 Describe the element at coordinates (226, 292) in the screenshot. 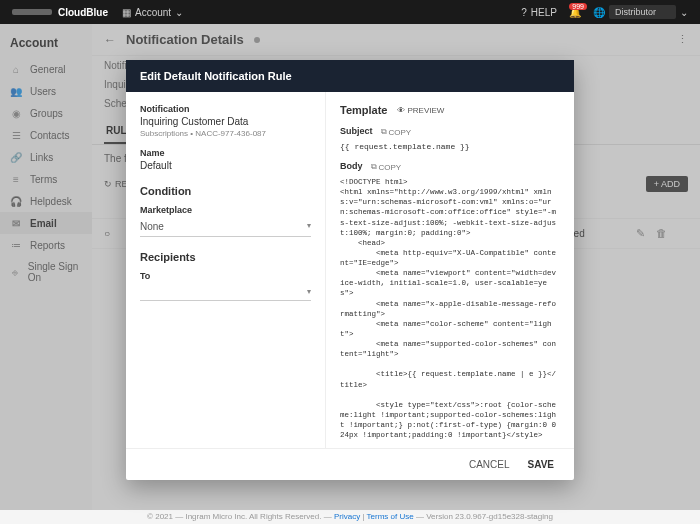

I see `to-select: ▾` at that location.